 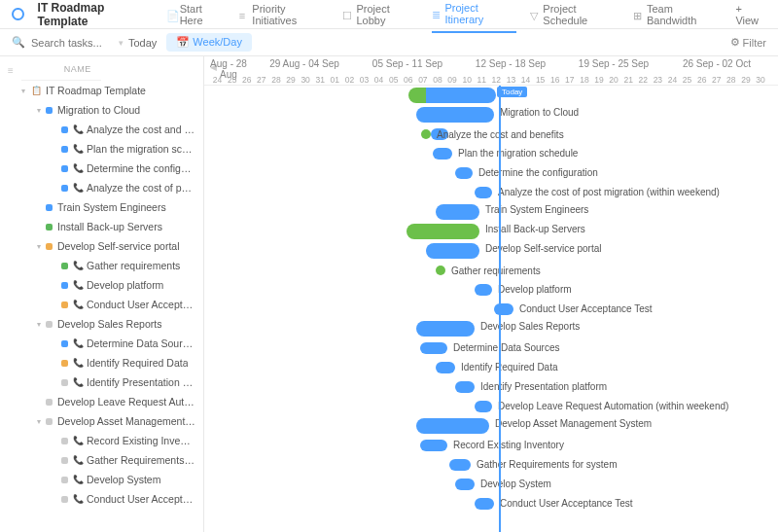 What do you see at coordinates (677, 15) in the screenshot?
I see `tab-bandwidth: ⊞Team Bandwidth` at bounding box center [677, 15].